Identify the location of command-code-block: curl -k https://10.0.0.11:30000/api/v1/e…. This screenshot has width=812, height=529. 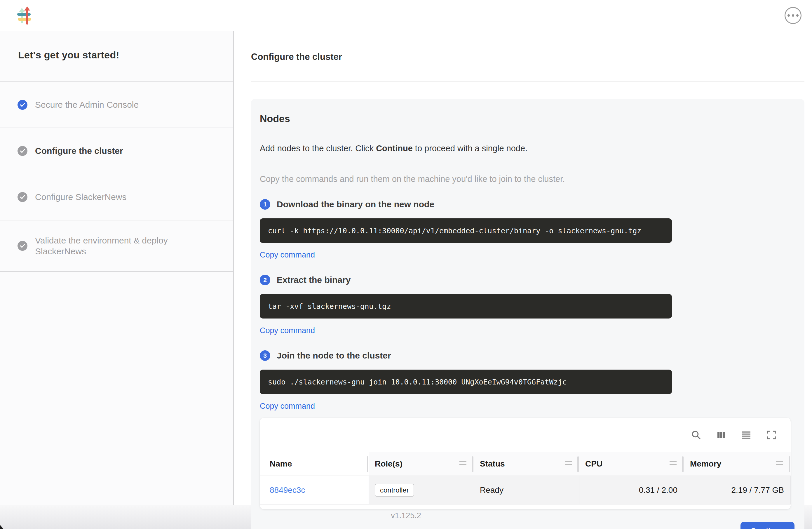
(466, 231).